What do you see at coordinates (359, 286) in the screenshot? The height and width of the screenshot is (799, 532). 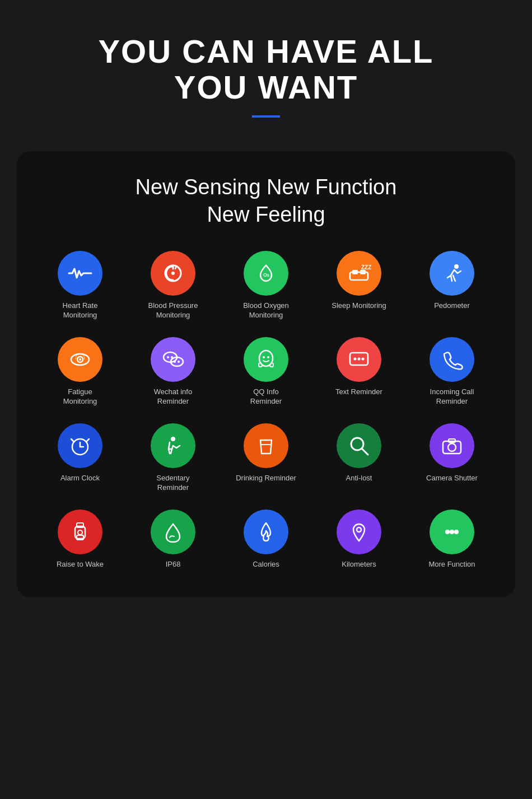 I see `feature-item-sleep-monitoring: ZZZ Sleep Monitoring` at bounding box center [359, 286].